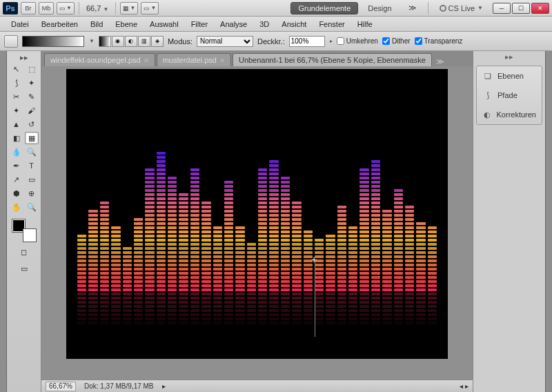 Image resolution: width=552 pixels, height=392 pixels. I want to click on history-brush-tool: ↺, so click(32, 124).